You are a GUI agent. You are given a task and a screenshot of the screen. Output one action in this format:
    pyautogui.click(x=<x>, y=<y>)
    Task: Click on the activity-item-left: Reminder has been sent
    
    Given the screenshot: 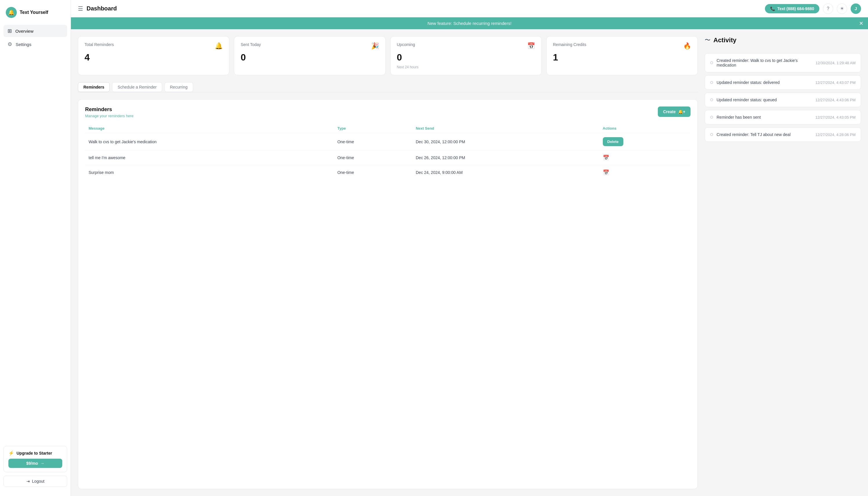 What is the action you would take?
    pyautogui.click(x=735, y=117)
    